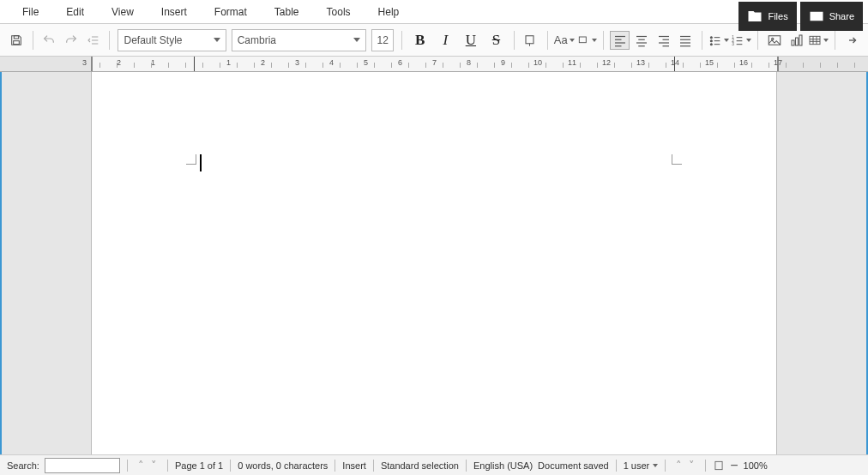 This screenshot has height=475, width=868. Describe the element at coordinates (503, 466) in the screenshot. I see `language-status: English (USA)` at that location.